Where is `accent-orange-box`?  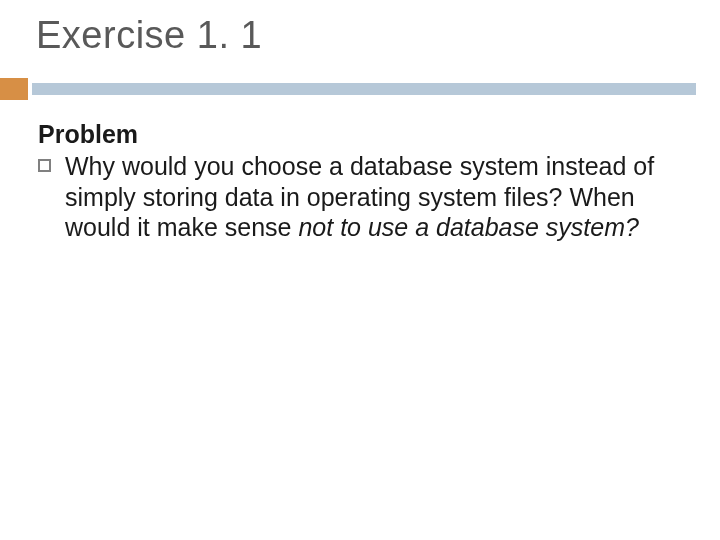
accent-orange-box is located at coordinates (14, 89).